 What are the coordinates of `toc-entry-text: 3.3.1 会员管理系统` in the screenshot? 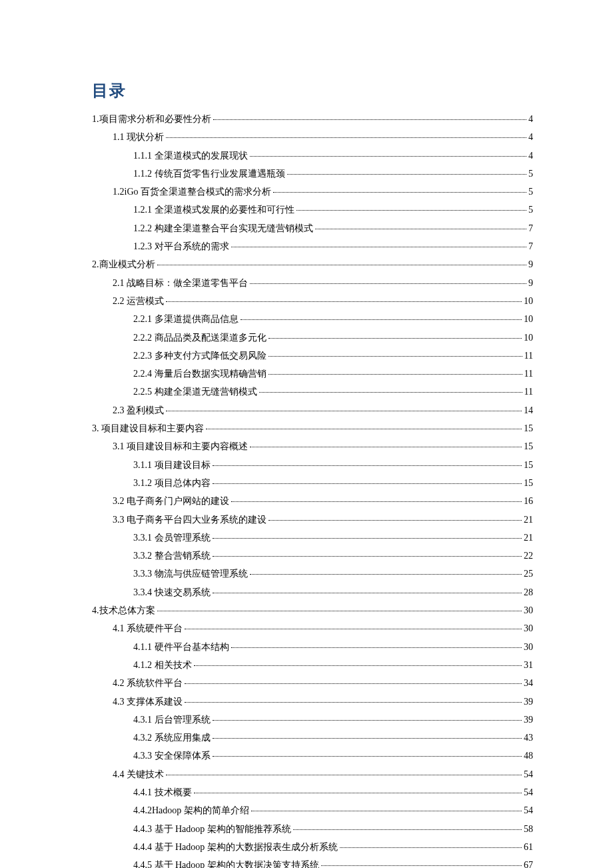 It's located at (172, 537).